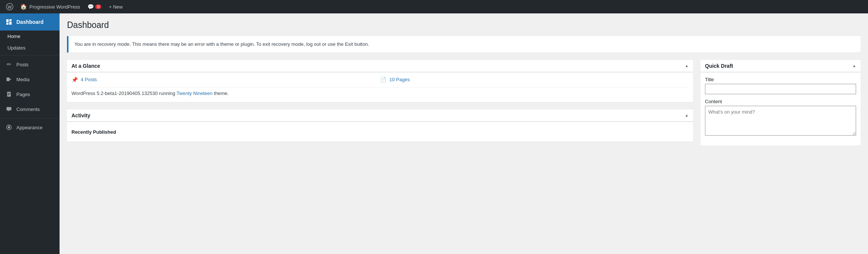 The height and width of the screenshot is (254, 868). I want to click on sidebar-item-appearance: Appearance, so click(30, 127).